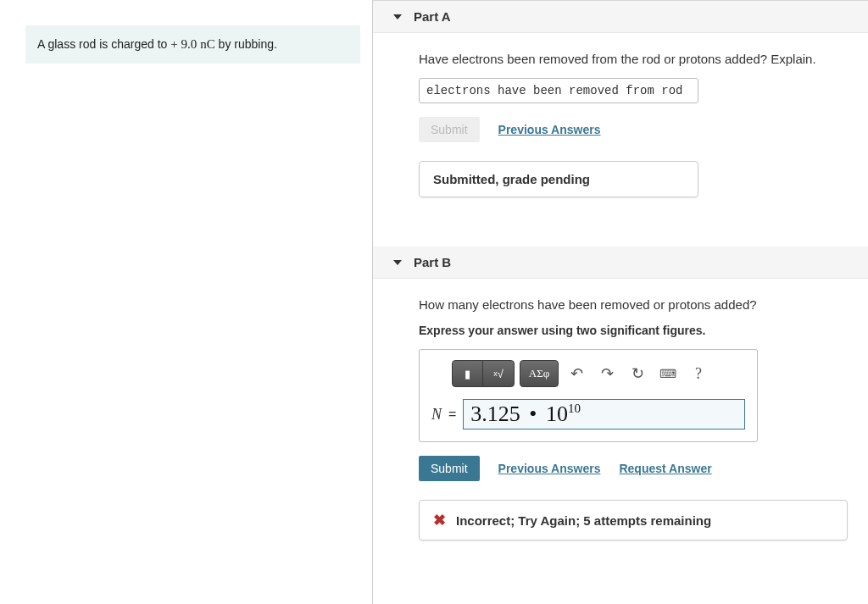 The image size is (868, 604). I want to click on redo-icon: ↷, so click(607, 374).